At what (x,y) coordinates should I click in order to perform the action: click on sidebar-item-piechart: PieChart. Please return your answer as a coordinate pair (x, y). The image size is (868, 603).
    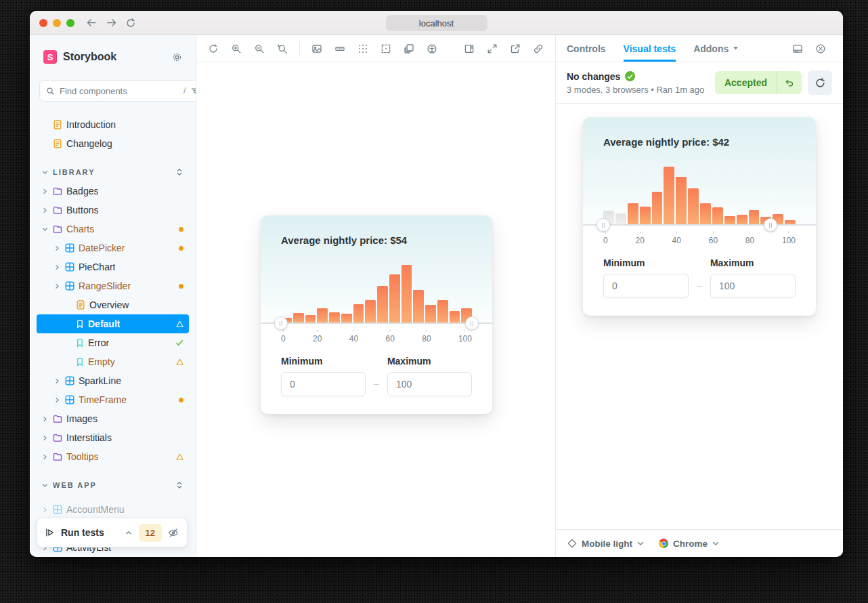
    Looking at the image, I should click on (112, 267).